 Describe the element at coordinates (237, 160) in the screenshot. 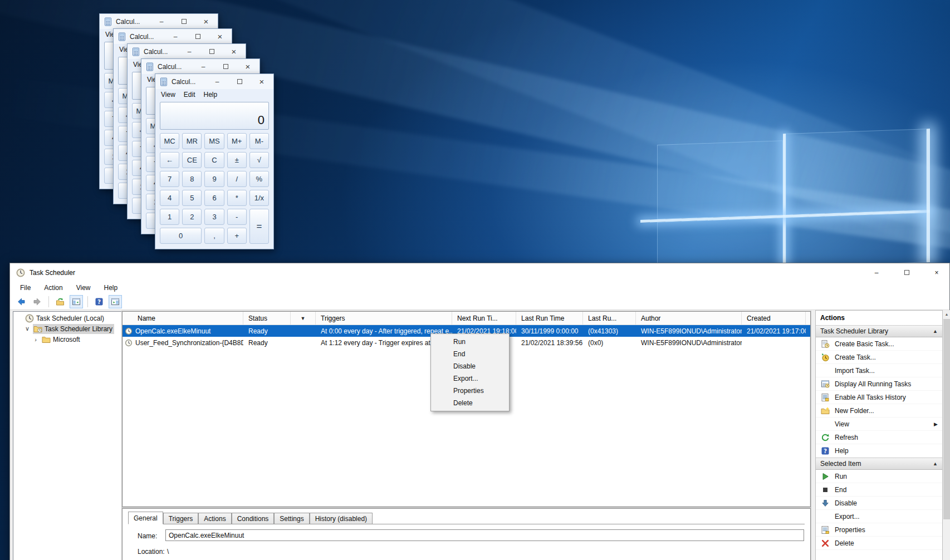

I see `calc-key-: ±` at that location.